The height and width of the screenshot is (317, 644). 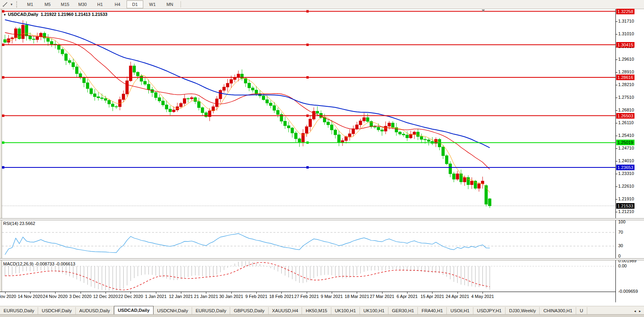 What do you see at coordinates (640, 311) in the screenshot?
I see `tab-scroll-right-icon: ▸` at bounding box center [640, 311].